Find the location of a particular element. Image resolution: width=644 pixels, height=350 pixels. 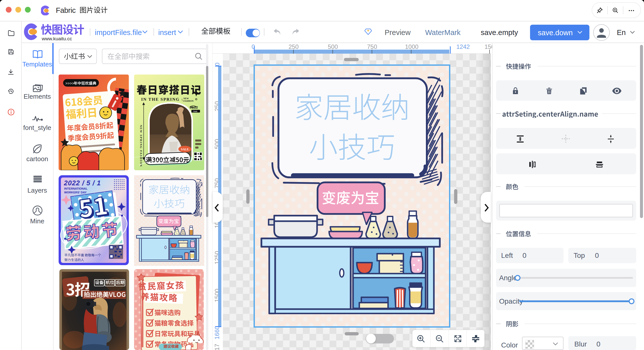

svg-text: 2022 / 5 / 1 is located at coordinates (82, 183).